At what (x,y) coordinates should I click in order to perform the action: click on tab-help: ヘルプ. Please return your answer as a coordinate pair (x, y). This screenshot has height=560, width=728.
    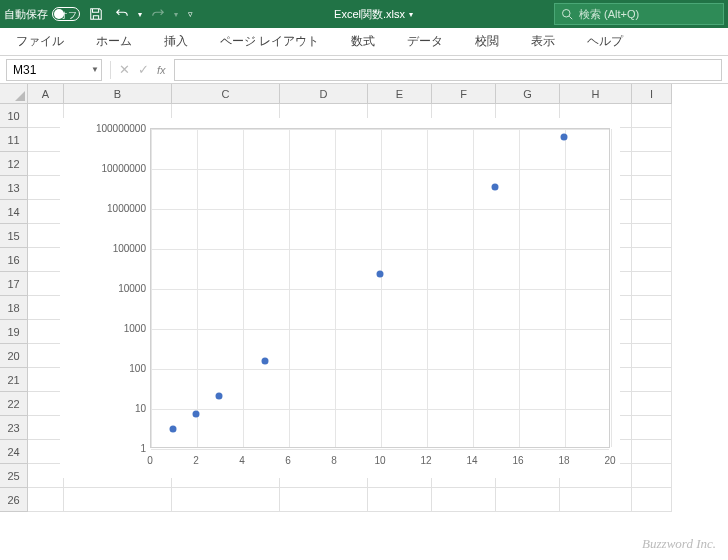
    Looking at the image, I should click on (605, 42).